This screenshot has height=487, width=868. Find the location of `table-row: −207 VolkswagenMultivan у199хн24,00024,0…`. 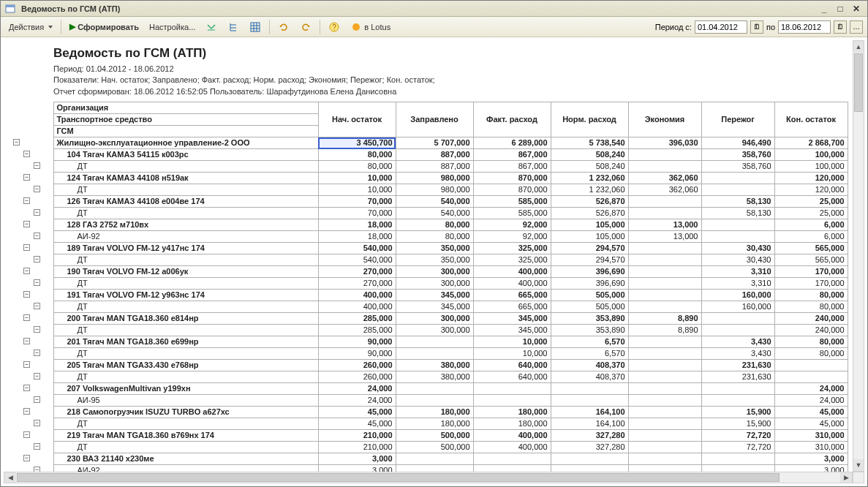

table-row: −207 VolkswagenMultivan у199хн24,00024,0… is located at coordinates (429, 389).